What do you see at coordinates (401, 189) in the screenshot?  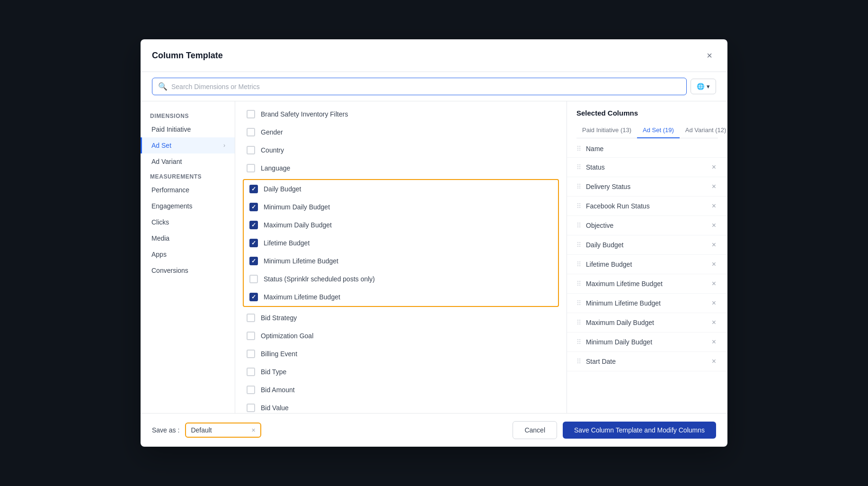 I see `list-item: Daily Budget` at bounding box center [401, 189].